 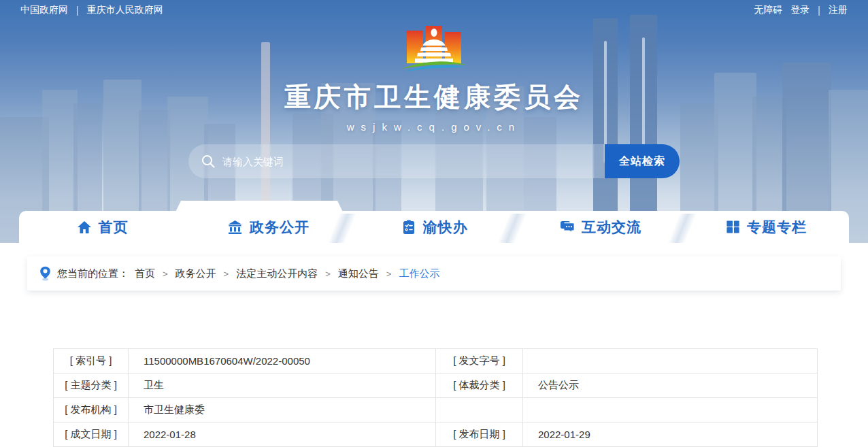 I want to click on home-icon, so click(x=84, y=227).